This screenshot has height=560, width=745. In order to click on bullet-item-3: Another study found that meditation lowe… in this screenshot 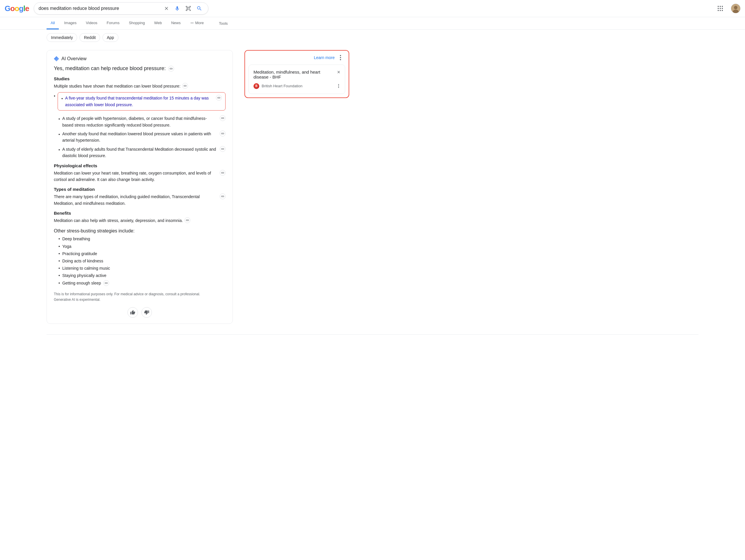, I will do `click(142, 137)`.